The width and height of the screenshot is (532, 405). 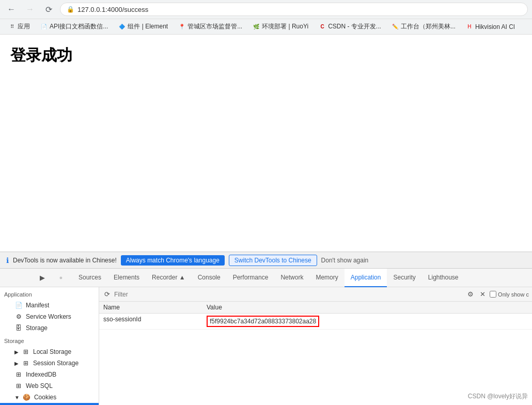 I want to click on expand-cookies-icon: ▼, so click(x=17, y=398).